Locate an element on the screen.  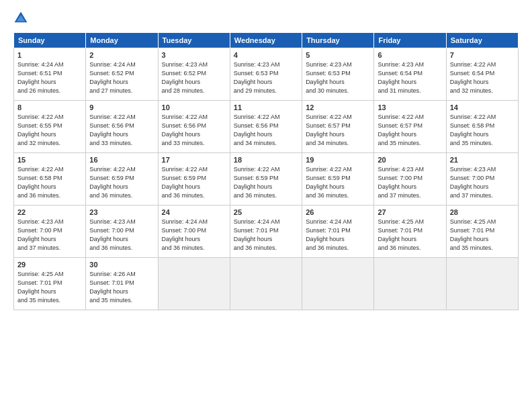
cell-content: Sunrise: 4:22 AMSunset: 6:58 PMDaylight … is located at coordinates (40, 183).